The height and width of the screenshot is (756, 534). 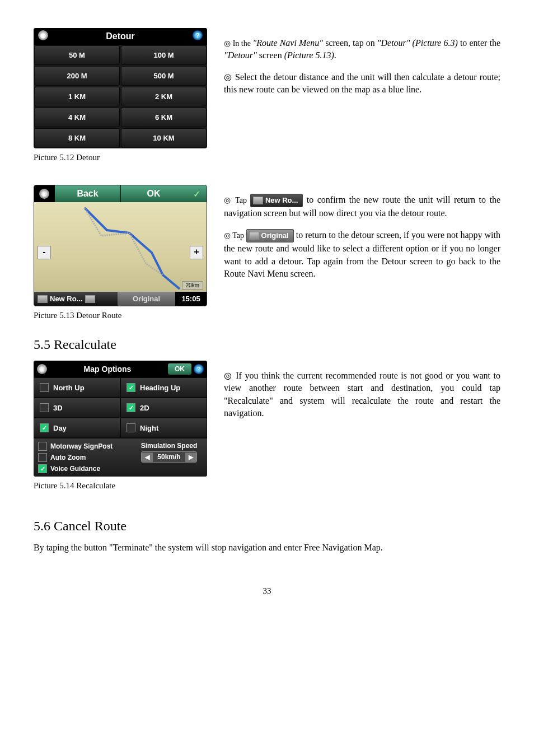 I want to click on simulation-speed-stepper: ◀ 50km/h ▶, so click(x=169, y=457).